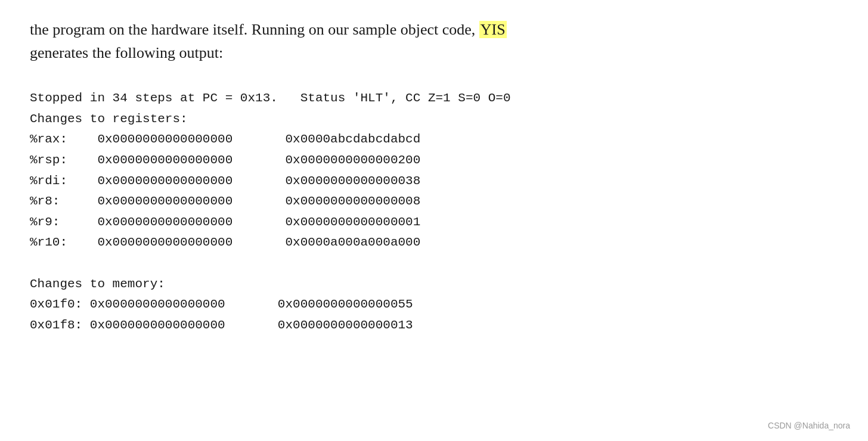 This screenshot has width=868, height=441. Describe the element at coordinates (434, 285) in the screenshot. I see `code-line: Changes to memory:` at that location.